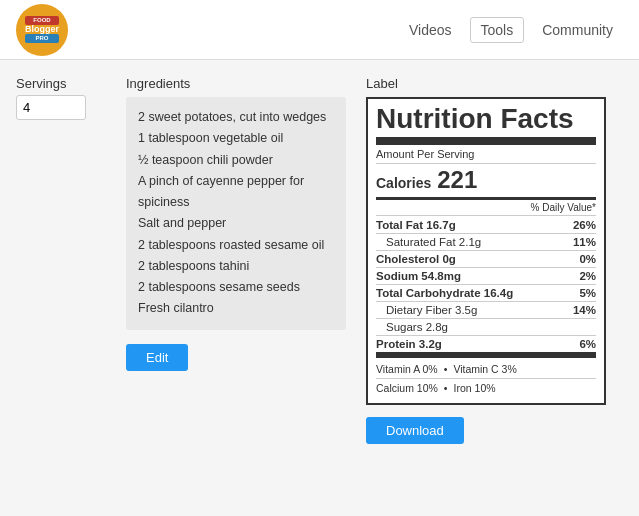 This screenshot has height=516, width=639. What do you see at coordinates (486, 294) in the screenshot?
I see `row-total-carb: Total Carbohydrate 16.4g 5%` at bounding box center [486, 294].